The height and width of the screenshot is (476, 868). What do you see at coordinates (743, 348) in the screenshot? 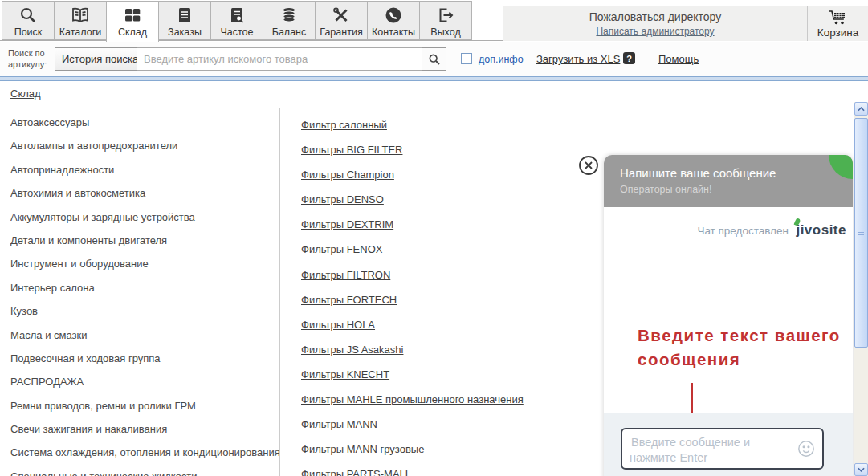
I see `annotation-text: Введите текст вашего сообщения` at bounding box center [743, 348].